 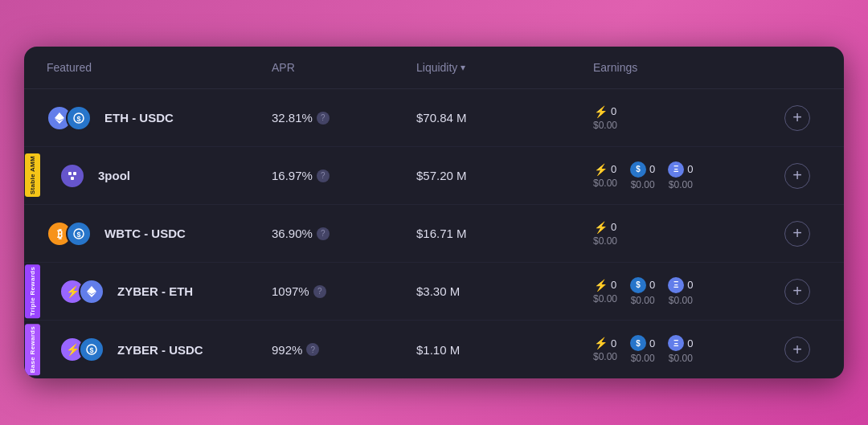 I want to click on featured-cell: 3pool, so click(x=159, y=176).